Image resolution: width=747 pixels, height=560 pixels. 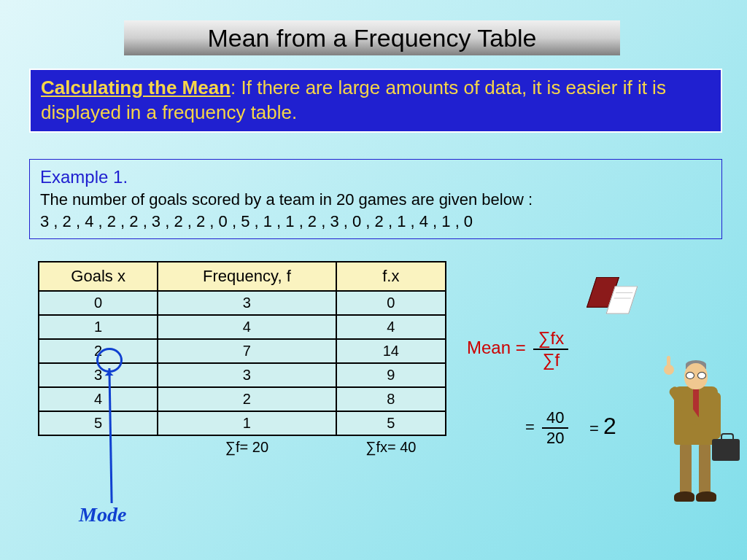 I want to click on sum-f: ∑f= 20, so click(x=247, y=447).